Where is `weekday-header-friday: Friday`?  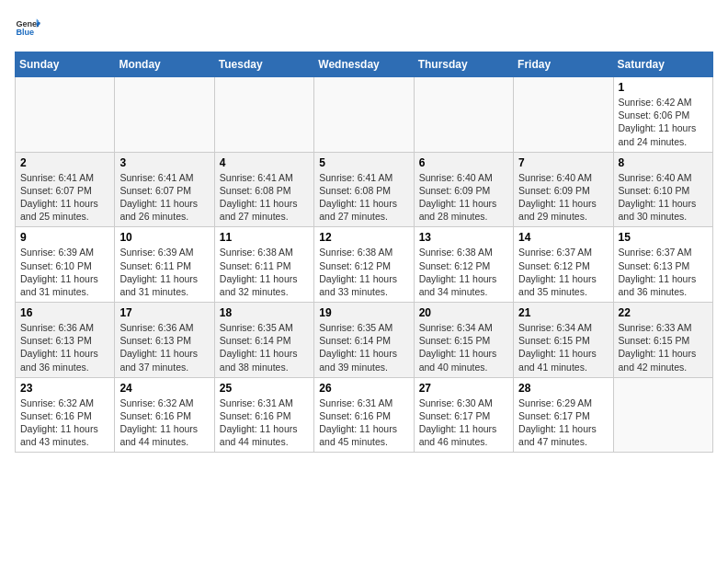
weekday-header-friday: Friday is located at coordinates (563, 64).